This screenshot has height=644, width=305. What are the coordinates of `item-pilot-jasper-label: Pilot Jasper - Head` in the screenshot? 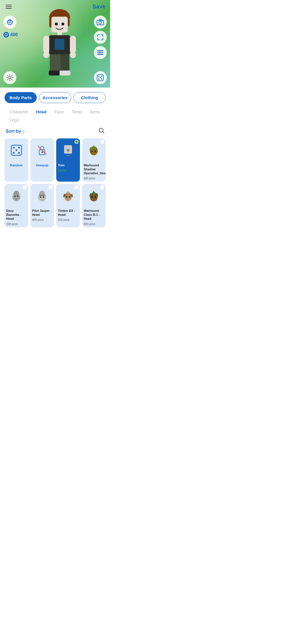 It's located at (42, 213).